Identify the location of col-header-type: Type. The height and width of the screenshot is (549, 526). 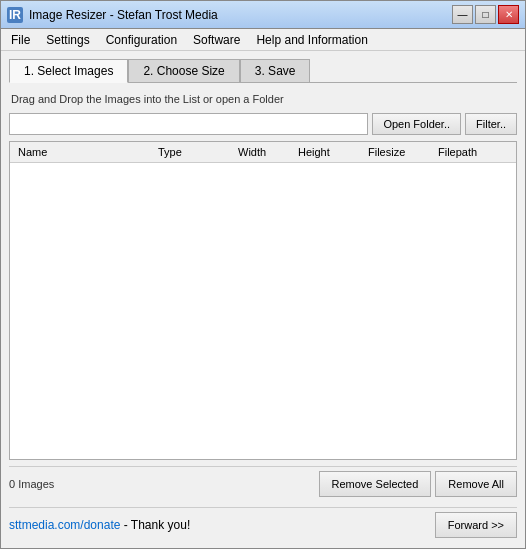
(194, 152).